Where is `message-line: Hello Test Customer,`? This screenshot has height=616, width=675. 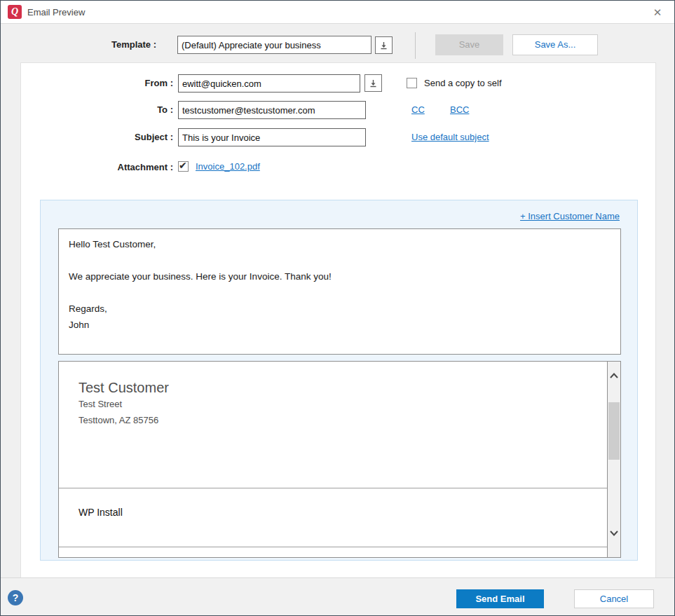 message-line: Hello Test Customer, is located at coordinates (339, 244).